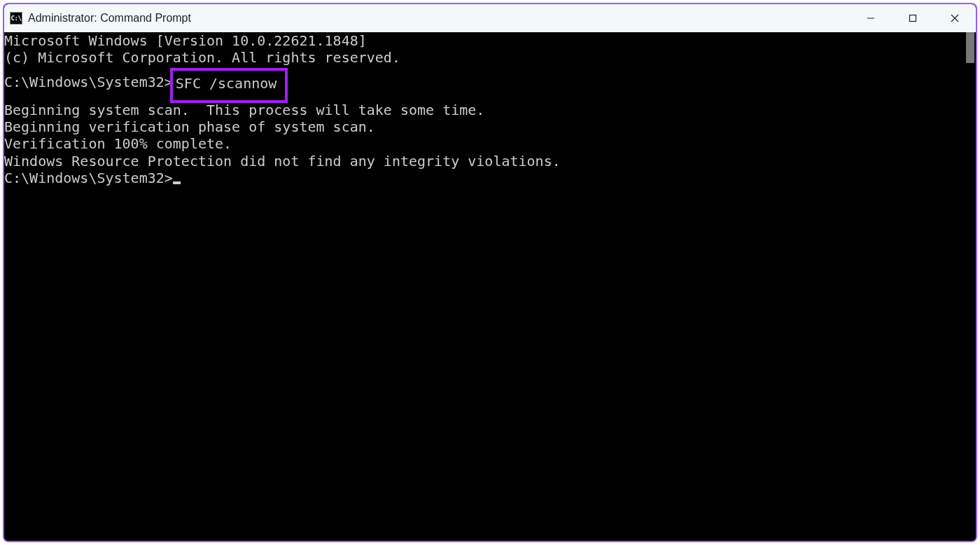 The height and width of the screenshot is (545, 980). I want to click on close-button, so click(955, 18).